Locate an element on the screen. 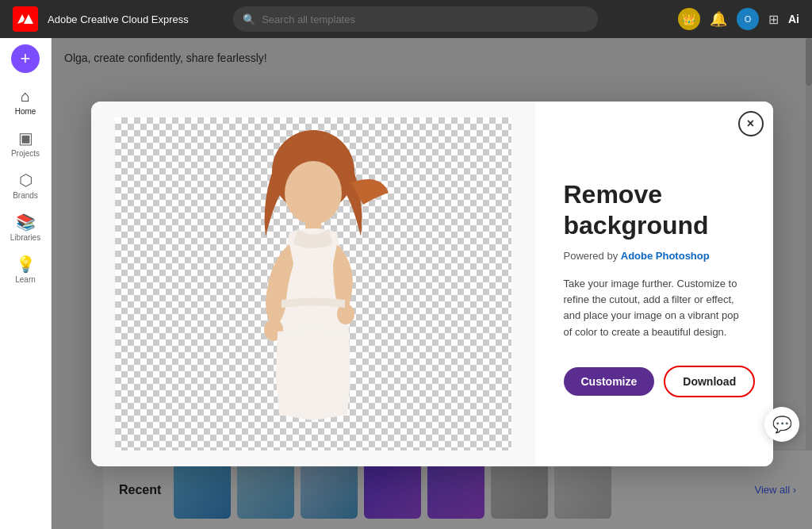  modal-description: Take your image further. Customize to re… is located at coordinates (654, 308).